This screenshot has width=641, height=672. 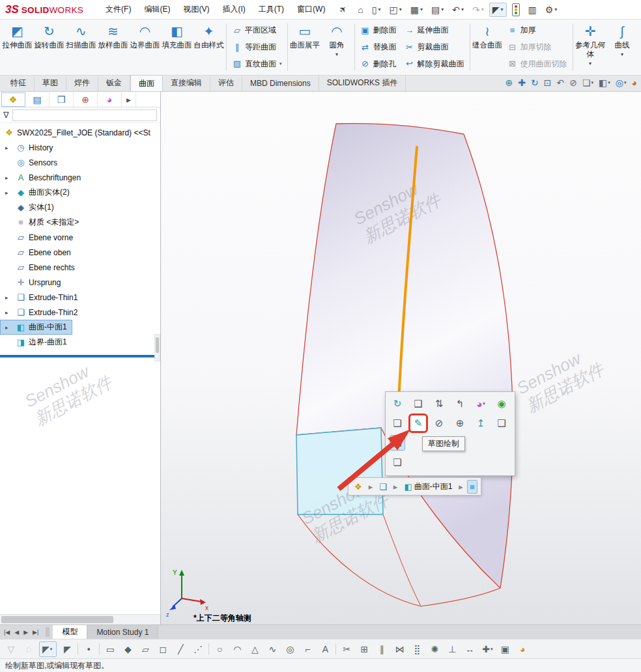 What do you see at coordinates (177, 47) in the screenshot?
I see `filled-surface-button: ◧ 填充曲面` at bounding box center [177, 47].